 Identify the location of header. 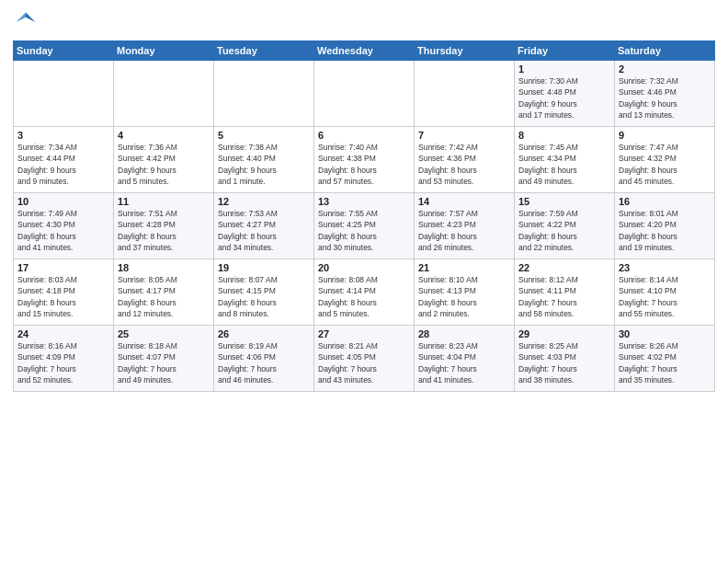
(364, 22).